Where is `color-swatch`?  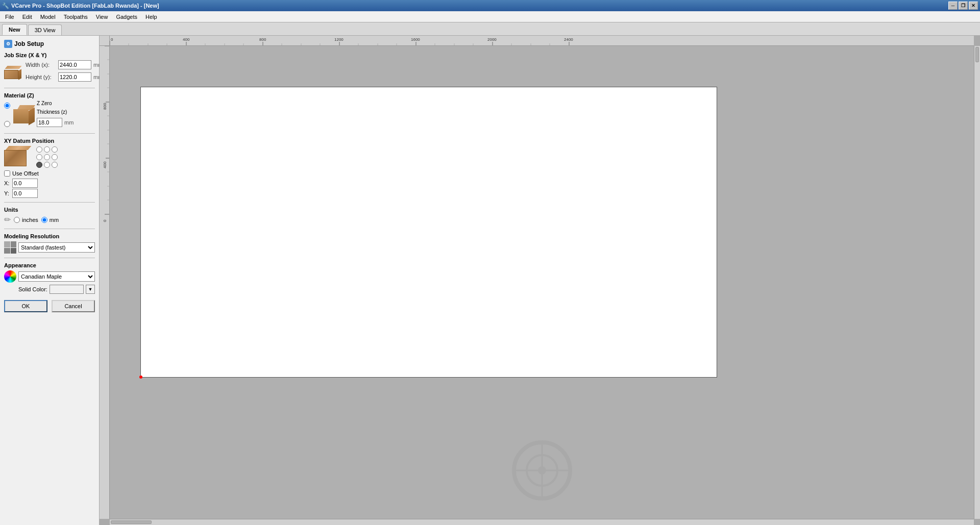 color-swatch is located at coordinates (66, 289).